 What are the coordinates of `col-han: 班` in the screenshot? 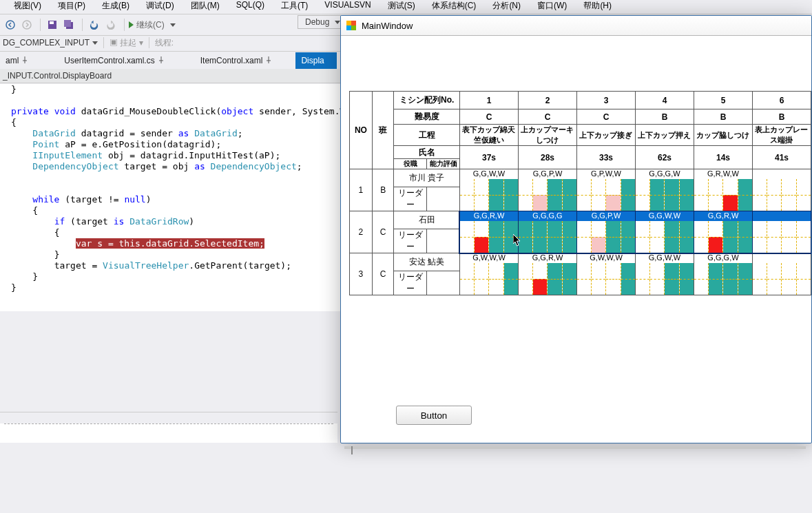 It's located at (383, 131).